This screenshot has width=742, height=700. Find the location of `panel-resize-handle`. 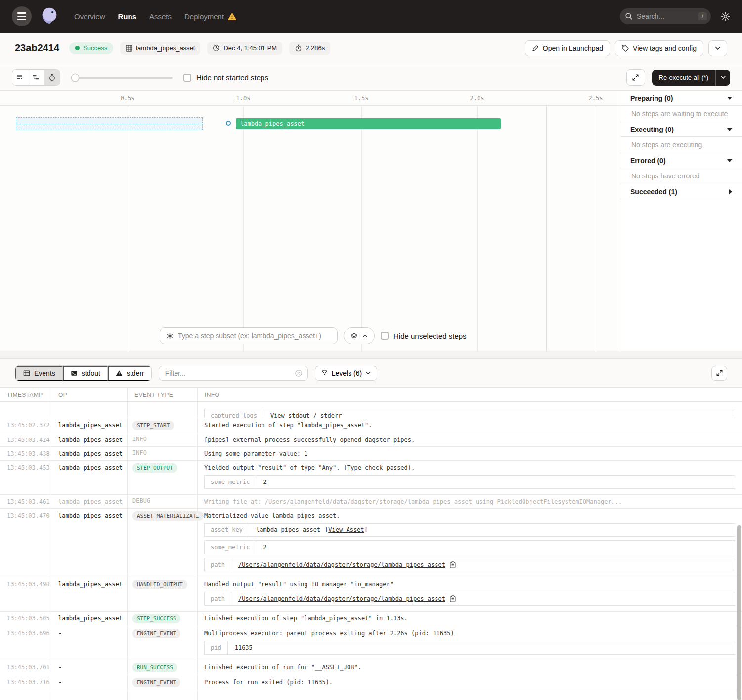

panel-resize-handle is located at coordinates (371, 355).